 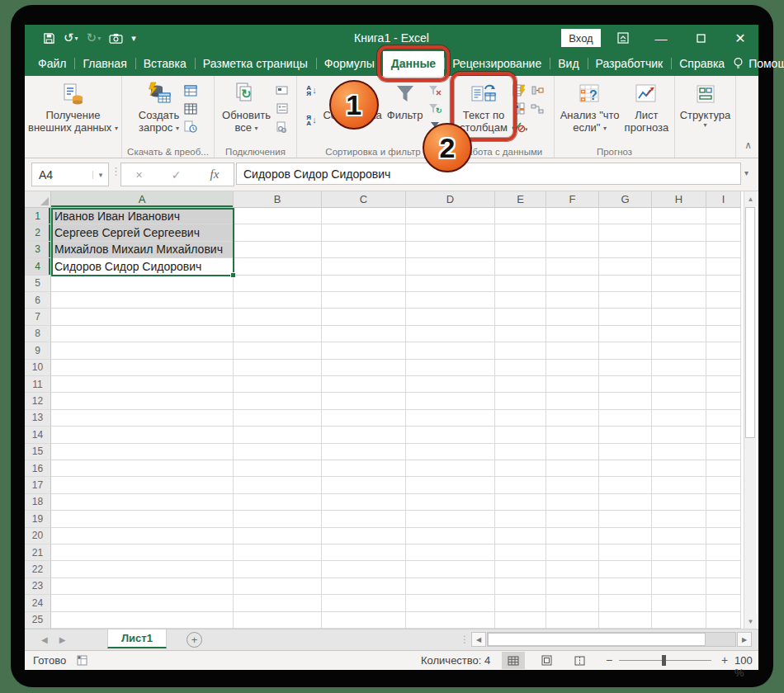 I want to click on cell-G5, so click(x=626, y=284).